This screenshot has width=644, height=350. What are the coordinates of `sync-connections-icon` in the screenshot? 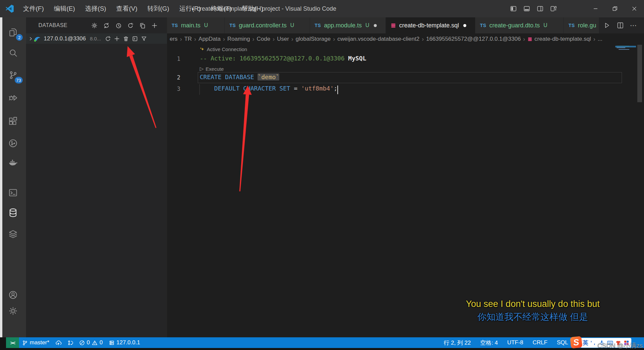 It's located at (106, 25).